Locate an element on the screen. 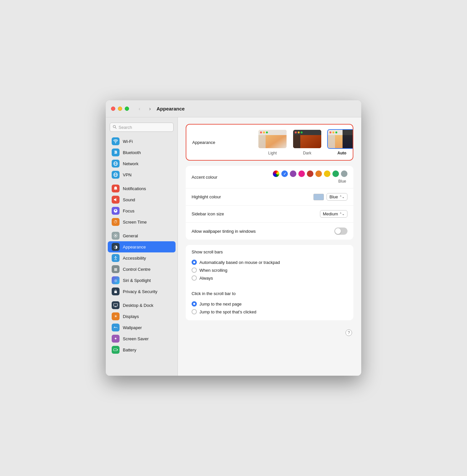 The height and width of the screenshot is (476, 467). highlight-colour-control: Blue ⌃⌄ is located at coordinates (330, 197).